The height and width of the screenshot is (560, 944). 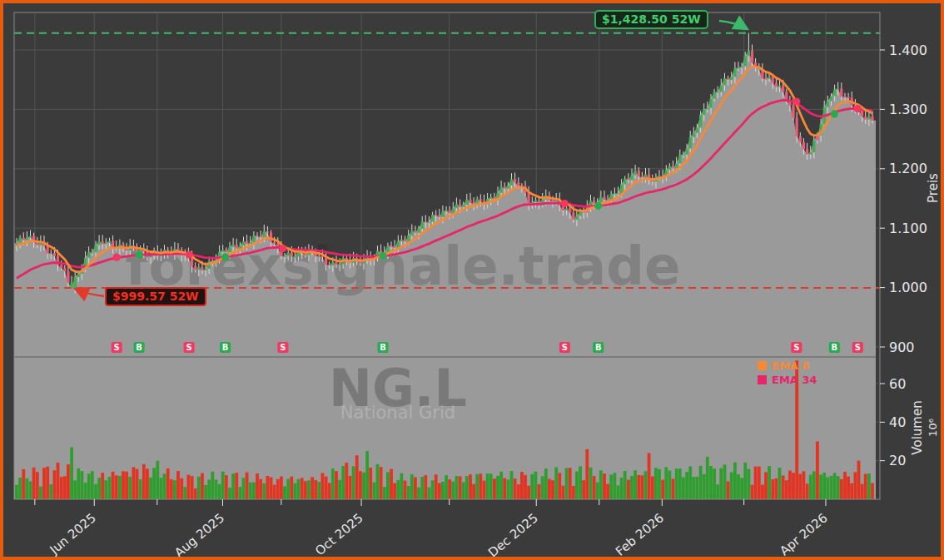 I want to click on volume-axis-title: Volumen, so click(x=917, y=428).